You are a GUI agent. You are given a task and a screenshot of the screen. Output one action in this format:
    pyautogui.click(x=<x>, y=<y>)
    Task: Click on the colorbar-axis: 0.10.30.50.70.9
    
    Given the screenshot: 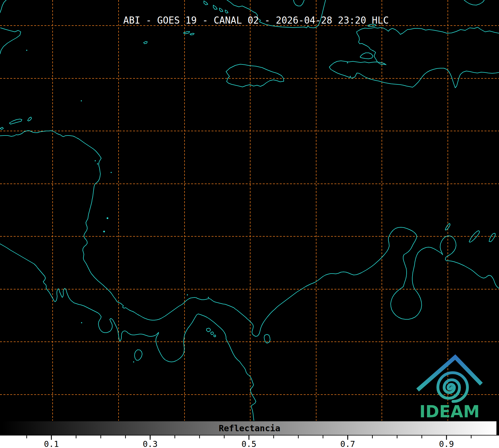 What is the action you would take?
    pyautogui.click(x=250, y=442)
    